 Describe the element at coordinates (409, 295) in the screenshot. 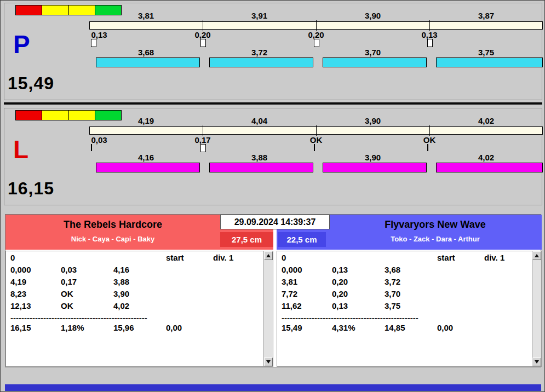

I see `table-row: 7,72 0,20 3,70` at that location.